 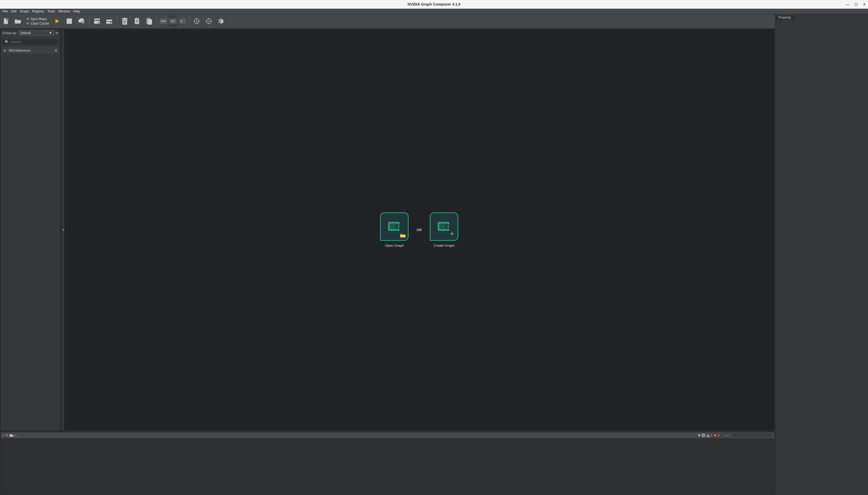 I want to click on or-divider-label: OR, so click(x=419, y=230).